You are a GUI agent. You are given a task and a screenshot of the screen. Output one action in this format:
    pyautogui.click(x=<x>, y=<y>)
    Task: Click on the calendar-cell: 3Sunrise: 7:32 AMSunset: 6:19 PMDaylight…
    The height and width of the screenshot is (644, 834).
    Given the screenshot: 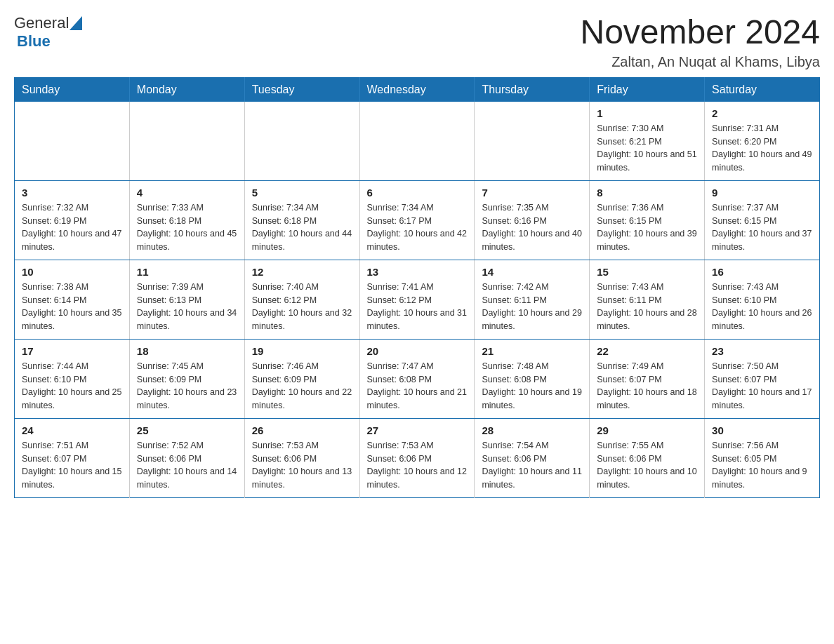 What is the action you would take?
    pyautogui.click(x=72, y=220)
    